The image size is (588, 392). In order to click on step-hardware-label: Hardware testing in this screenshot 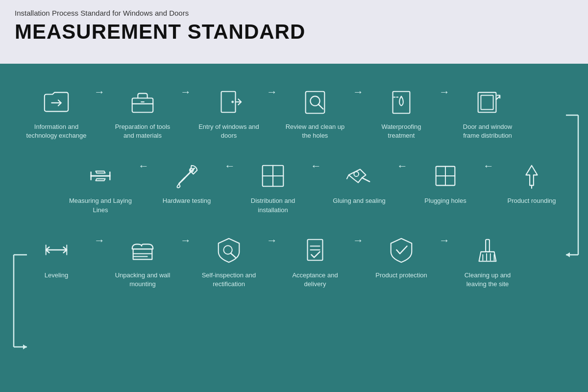, I will do `click(187, 201)`.